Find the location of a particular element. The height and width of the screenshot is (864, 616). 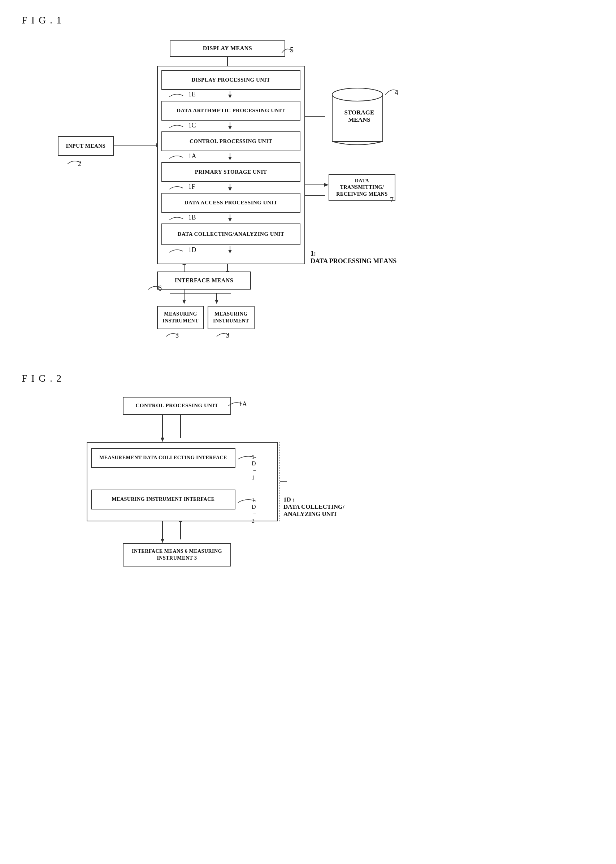

measuring-instrument-interface-box: MEASURING INSTRUMENT INTERFACE is located at coordinates (163, 500).